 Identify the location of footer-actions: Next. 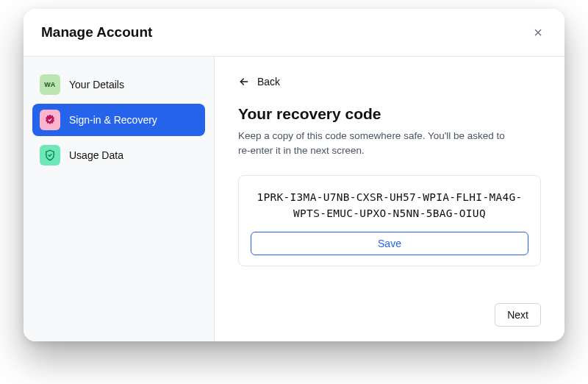
(390, 309).